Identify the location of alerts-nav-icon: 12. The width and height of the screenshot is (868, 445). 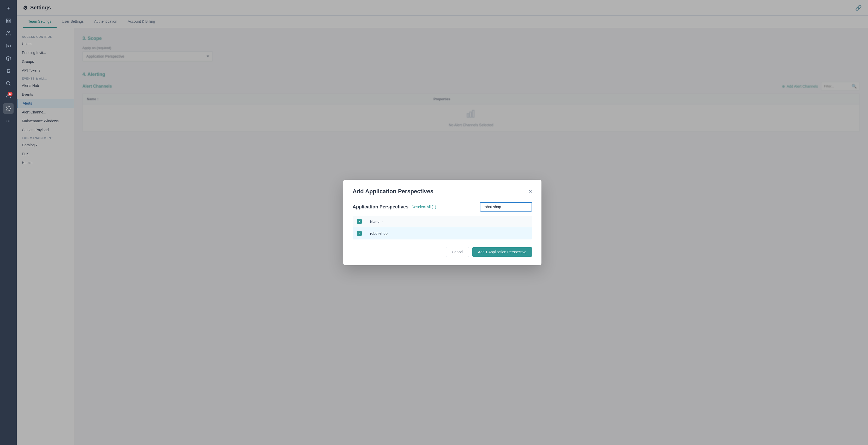
(8, 96).